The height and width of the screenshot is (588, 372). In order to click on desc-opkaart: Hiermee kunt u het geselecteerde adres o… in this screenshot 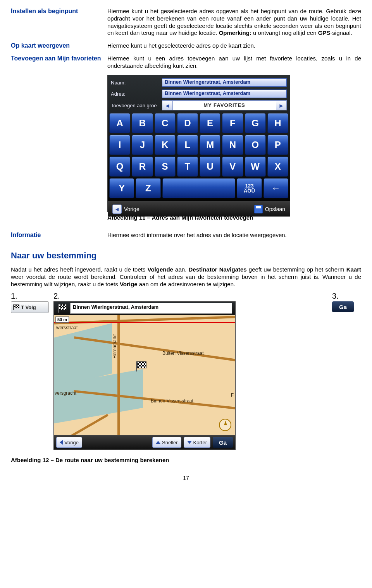, I will do `click(234, 46)`.